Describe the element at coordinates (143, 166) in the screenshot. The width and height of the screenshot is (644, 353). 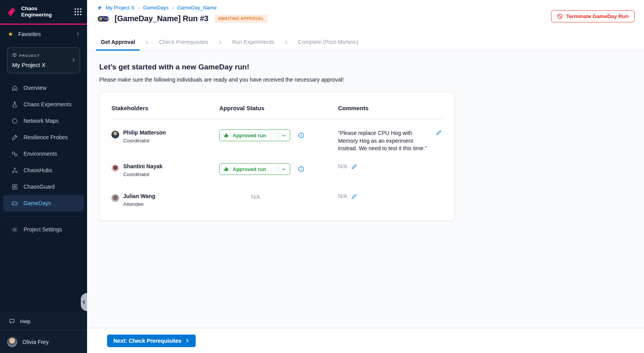
I see `stakeholder-name: Shantini Nayak` at that location.